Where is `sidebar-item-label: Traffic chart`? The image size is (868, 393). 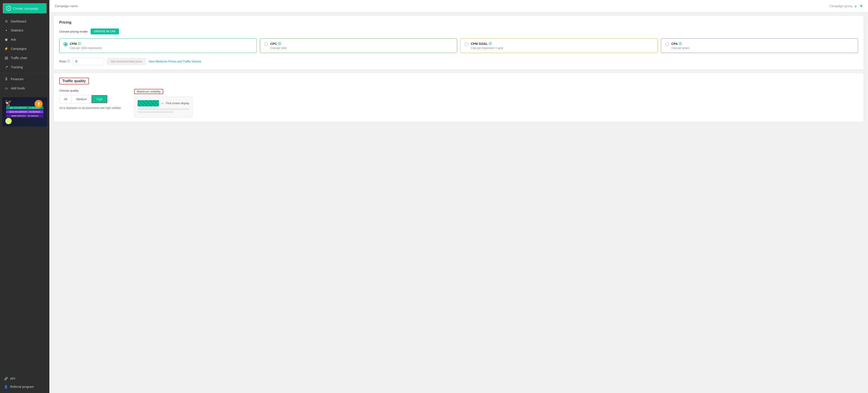 sidebar-item-label: Traffic chart is located at coordinates (19, 58).